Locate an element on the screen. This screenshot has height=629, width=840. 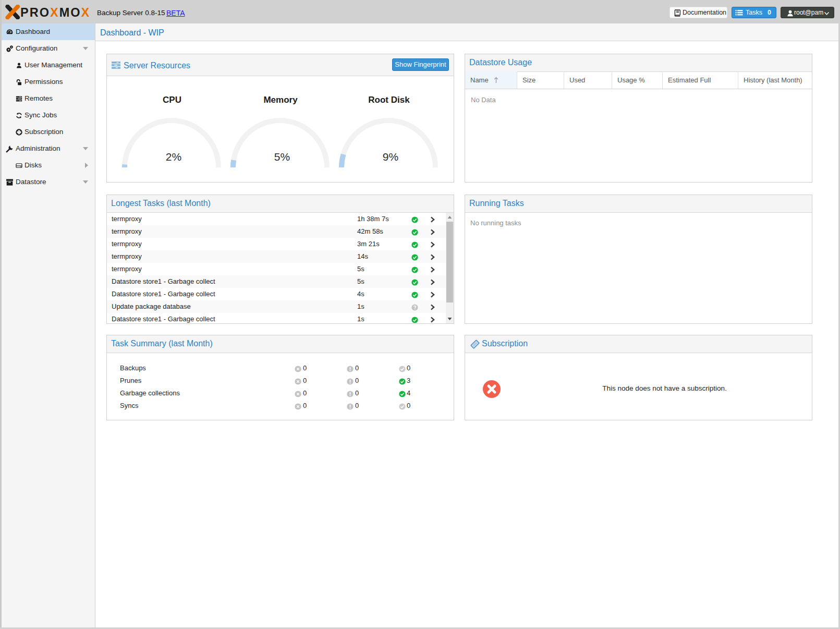
svg-text: PROXMOX is located at coordinates (55, 13).